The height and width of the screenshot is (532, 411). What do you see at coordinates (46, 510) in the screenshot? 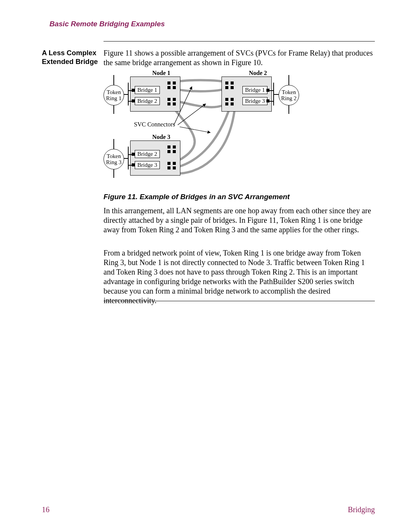
I see `page-number: 16` at bounding box center [46, 510].